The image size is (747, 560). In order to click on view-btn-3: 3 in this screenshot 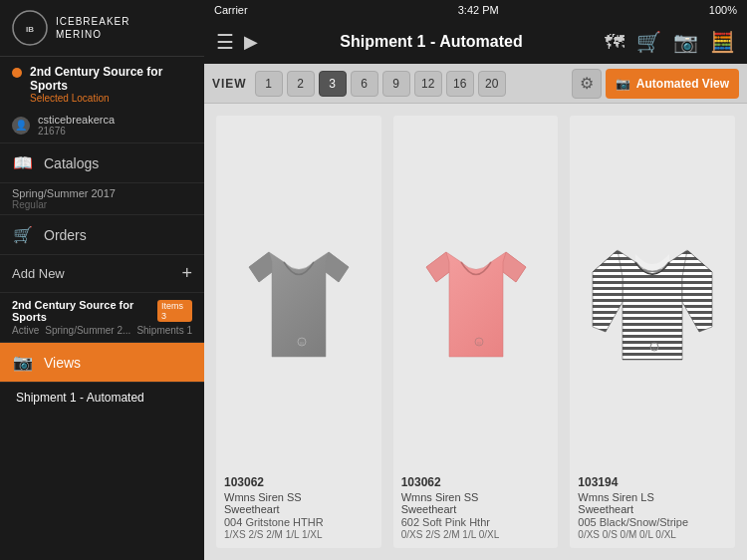, I will do `click(333, 84)`.